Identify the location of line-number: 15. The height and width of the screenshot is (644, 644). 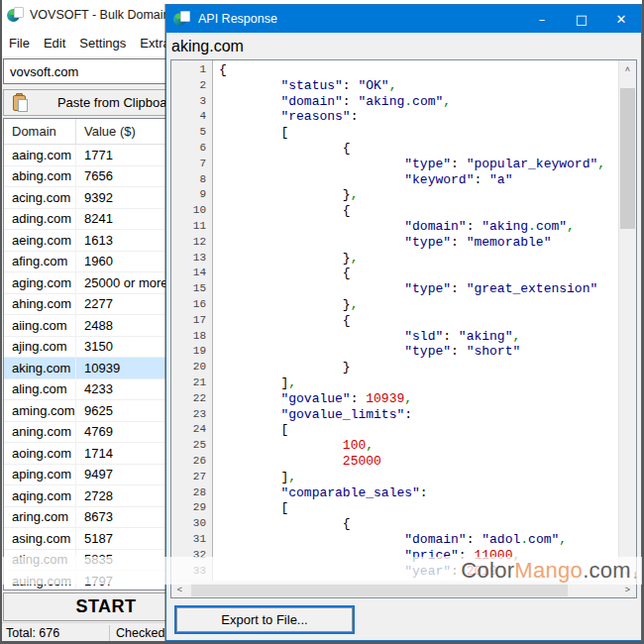
(192, 289).